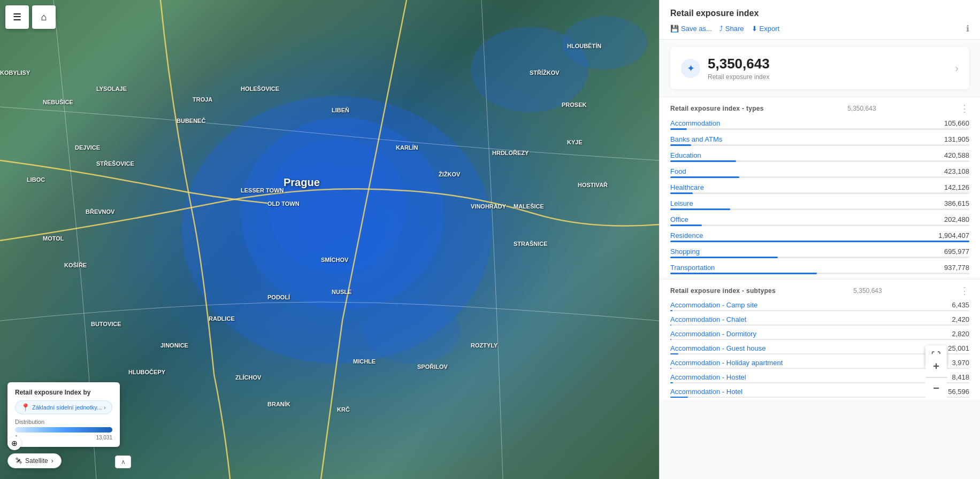  What do you see at coordinates (692, 267) in the screenshot?
I see `type-name: Transportation` at bounding box center [692, 267].